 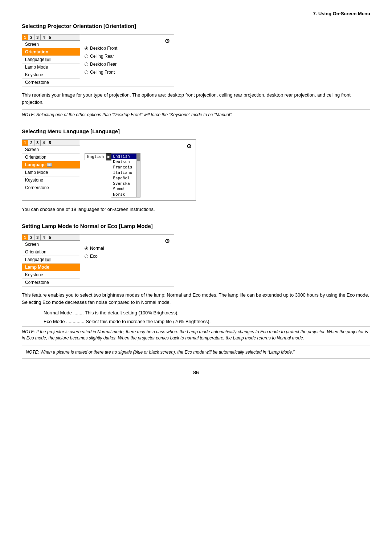 What do you see at coordinates (127, 241) in the screenshot?
I see `projector-icon-lamp: ⊙` at bounding box center [127, 241].